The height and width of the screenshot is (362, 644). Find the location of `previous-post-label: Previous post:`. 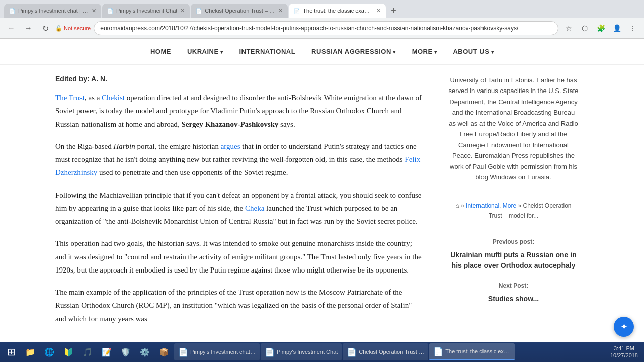

previous-post-label: Previous post: is located at coordinates (513, 242).